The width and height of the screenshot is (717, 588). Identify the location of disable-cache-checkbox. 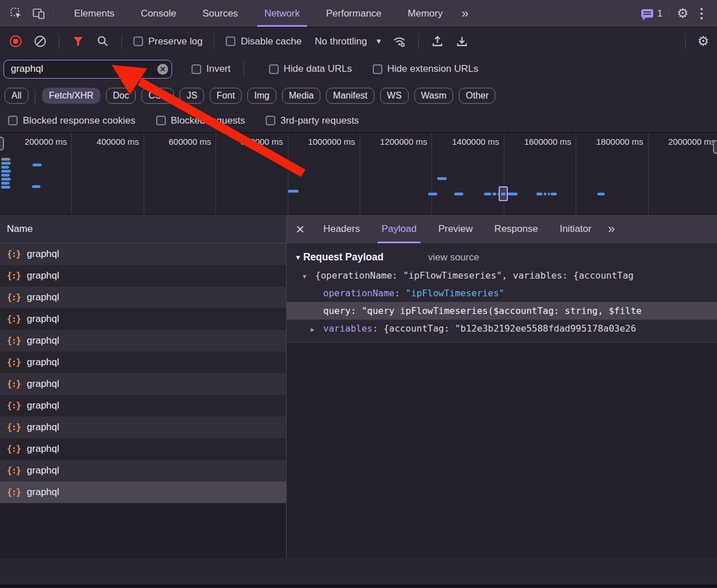
(230, 41).